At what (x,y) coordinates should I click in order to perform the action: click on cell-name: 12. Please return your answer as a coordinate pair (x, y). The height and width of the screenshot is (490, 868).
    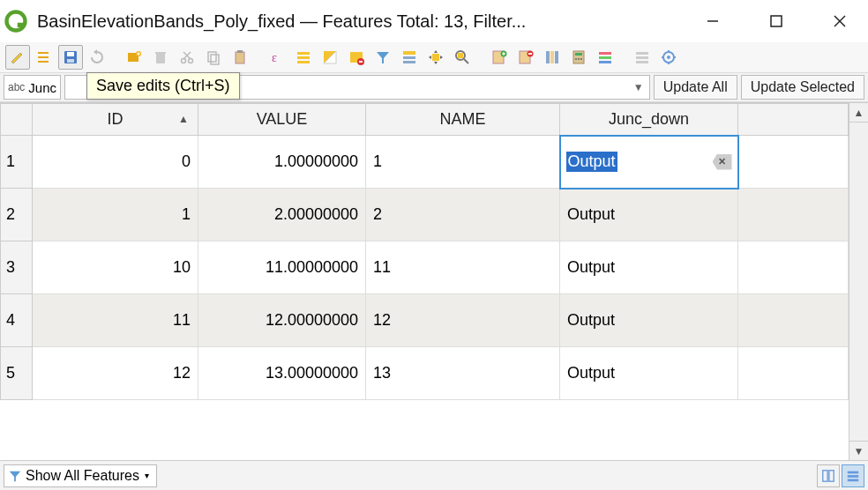
    Looking at the image, I should click on (463, 321).